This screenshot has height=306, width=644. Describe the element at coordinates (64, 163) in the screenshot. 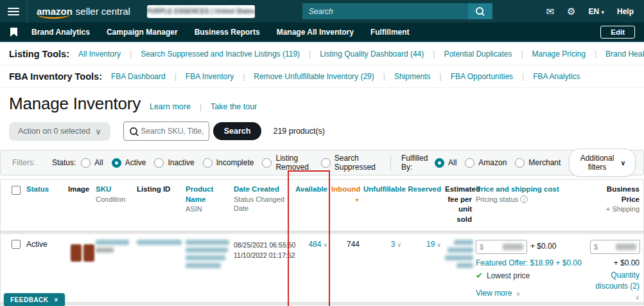

I see `status-filter-label: Status:` at that location.